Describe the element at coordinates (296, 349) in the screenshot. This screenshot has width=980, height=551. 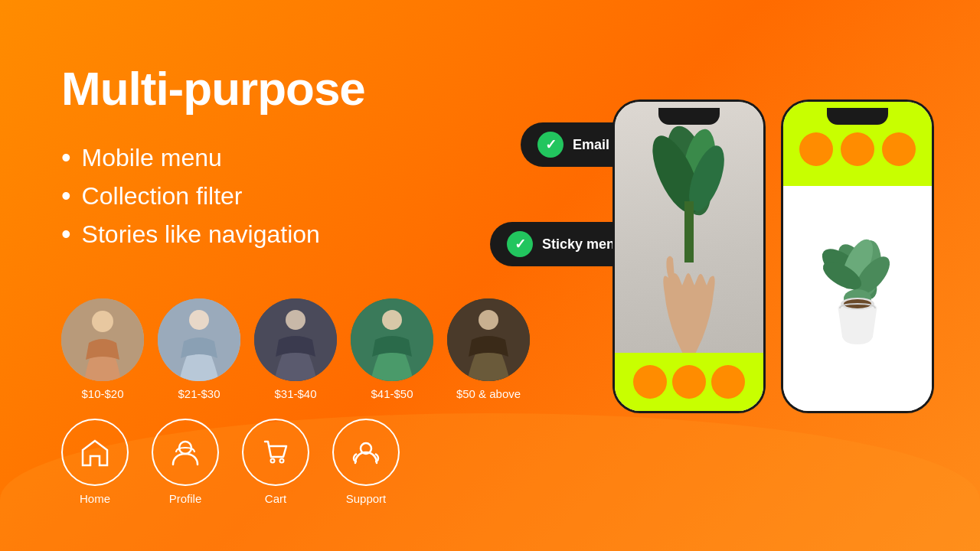
I see `price-item-3: $31-$40` at that location.